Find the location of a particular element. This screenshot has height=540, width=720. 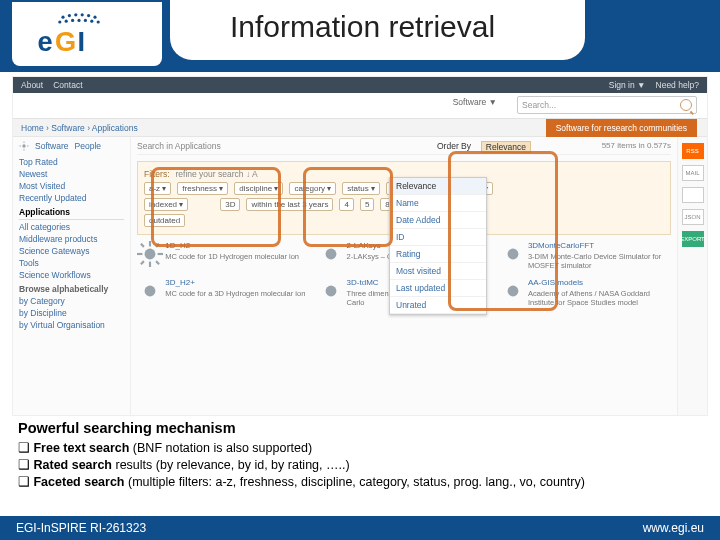

search-in-apps: Search in Applications is located at coordinates (179, 146).